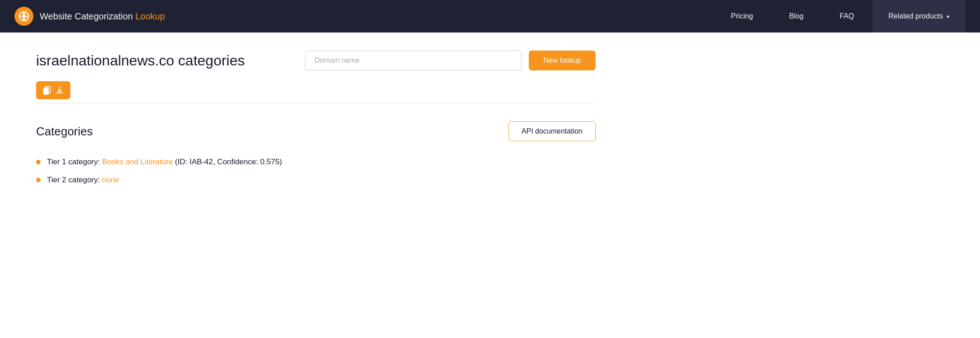 The image size is (980, 338). What do you see at coordinates (90, 16) in the screenshot?
I see `brand-area: Website Categorization Lookup` at bounding box center [90, 16].